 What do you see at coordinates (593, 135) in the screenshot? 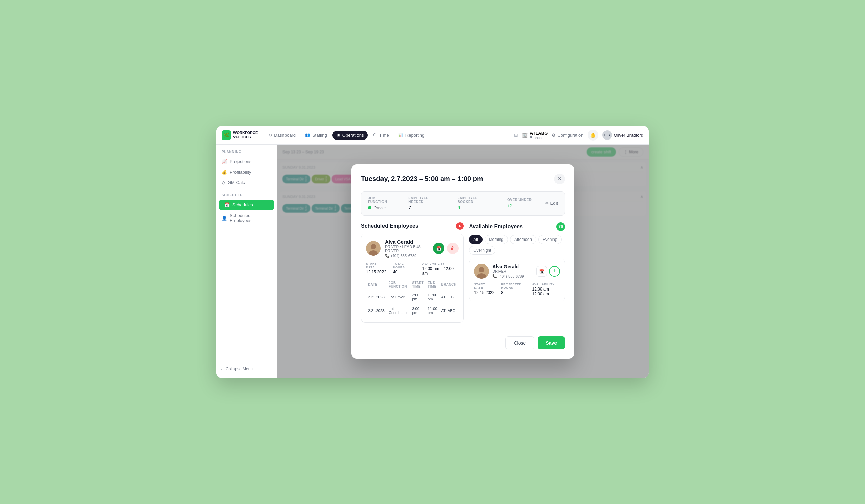
I see `notifications-button: 🔔` at bounding box center [593, 135].